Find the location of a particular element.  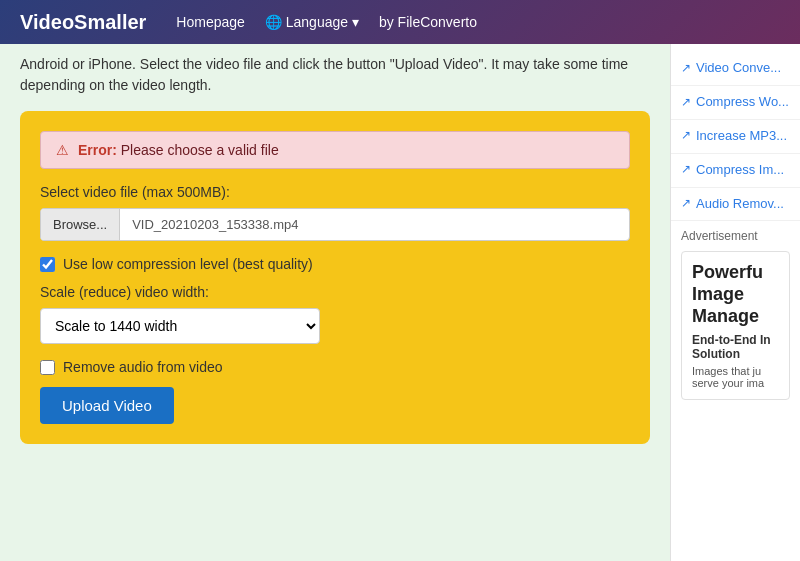

ad-text: Images that ju serve your ima is located at coordinates (736, 377).